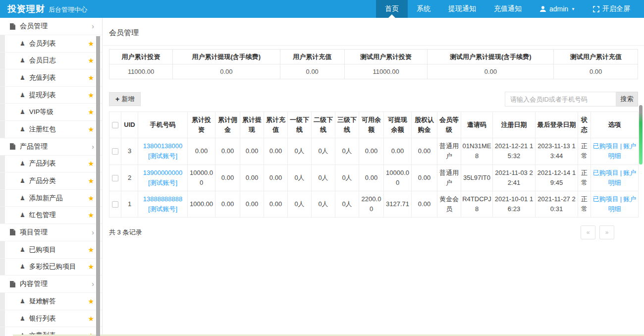  Describe the element at coordinates (300, 177) in the screenshot. I see `cell-level1-downline: 0人` at that location.